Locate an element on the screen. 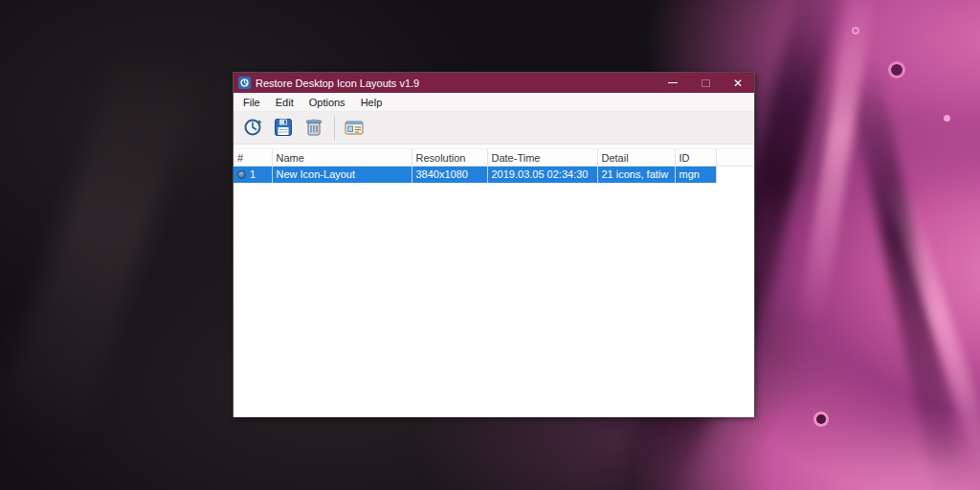 This screenshot has height=490, width=980. save-layout-icon is located at coordinates (283, 128).